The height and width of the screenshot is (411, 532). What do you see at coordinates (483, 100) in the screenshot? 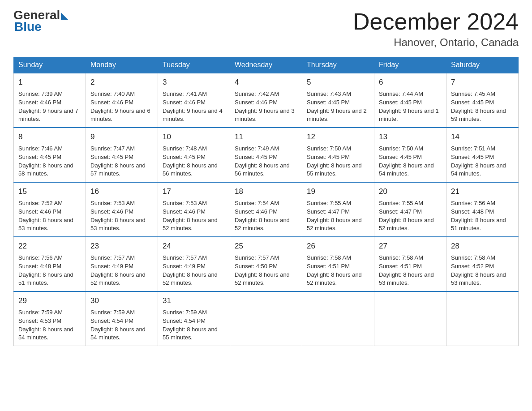
I see `day-cell-7: 7Sunrise: 7:45 AMSunset: 4:45 PMDaylight…` at bounding box center [483, 100].